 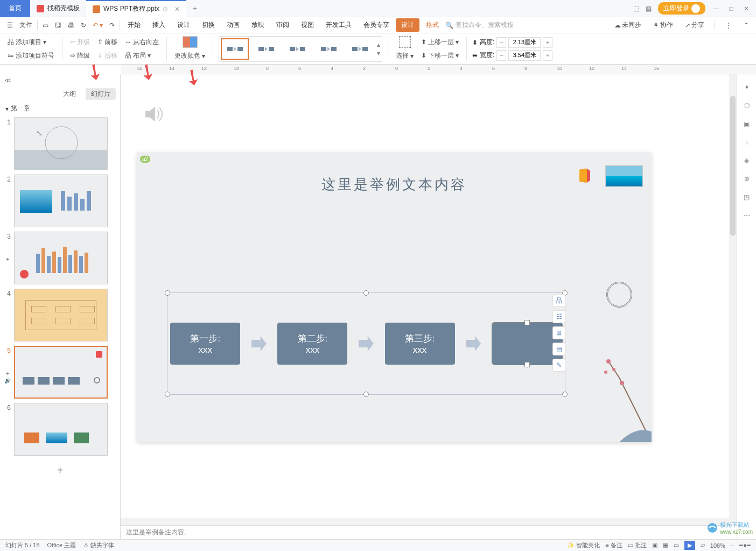 What do you see at coordinates (747, 197) in the screenshot?
I see `tool-3d-icon: ◳` at bounding box center [747, 197].